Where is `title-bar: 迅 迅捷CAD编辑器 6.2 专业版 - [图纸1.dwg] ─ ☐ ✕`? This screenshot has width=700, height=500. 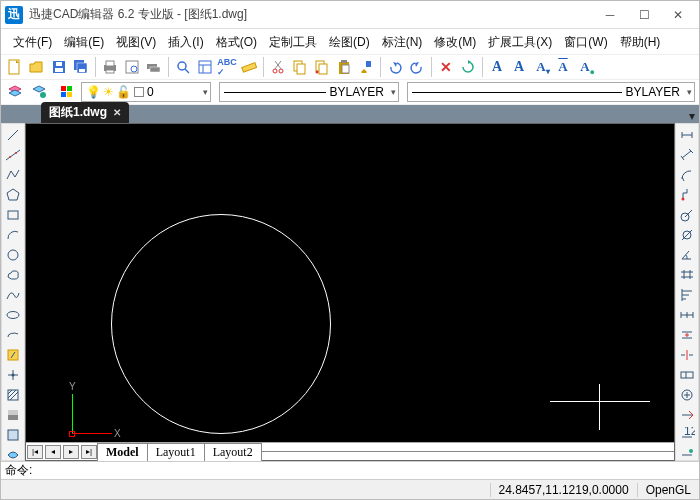
title-bar: 迅 迅捷CAD编辑器 6.2 专业版 - [图纸1.dwg] ─ ☐ ✕ is located at coordinates (350, 15).